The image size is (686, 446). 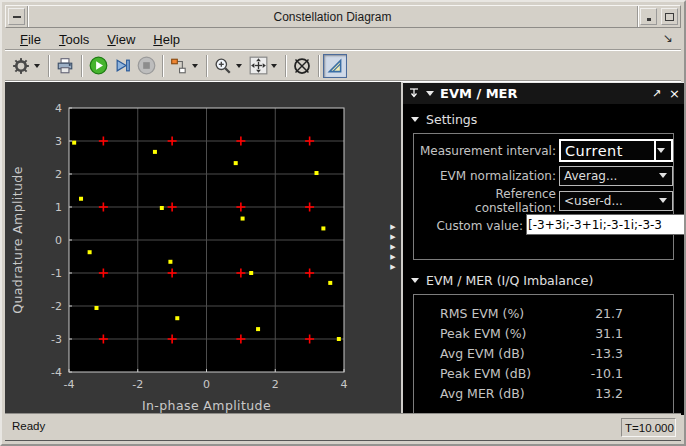 I want to click on simulation-time: T=10.000, so click(x=650, y=428).